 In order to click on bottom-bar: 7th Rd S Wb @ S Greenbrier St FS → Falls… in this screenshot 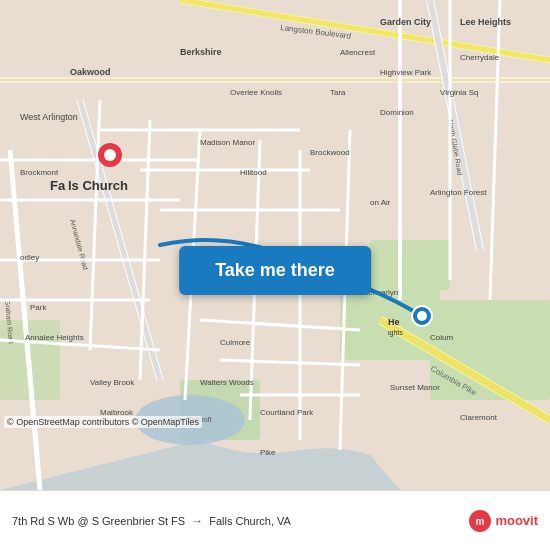, I will do `click(275, 520)`.